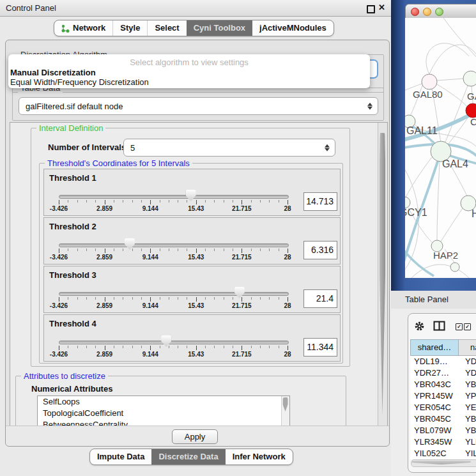 This screenshot has width=476, height=476. What do you see at coordinates (192, 338) in the screenshot?
I see `threshold-4-panel: Threshold 4 -3.4262.8599.14415.4321.7152…` at bounding box center [192, 338].